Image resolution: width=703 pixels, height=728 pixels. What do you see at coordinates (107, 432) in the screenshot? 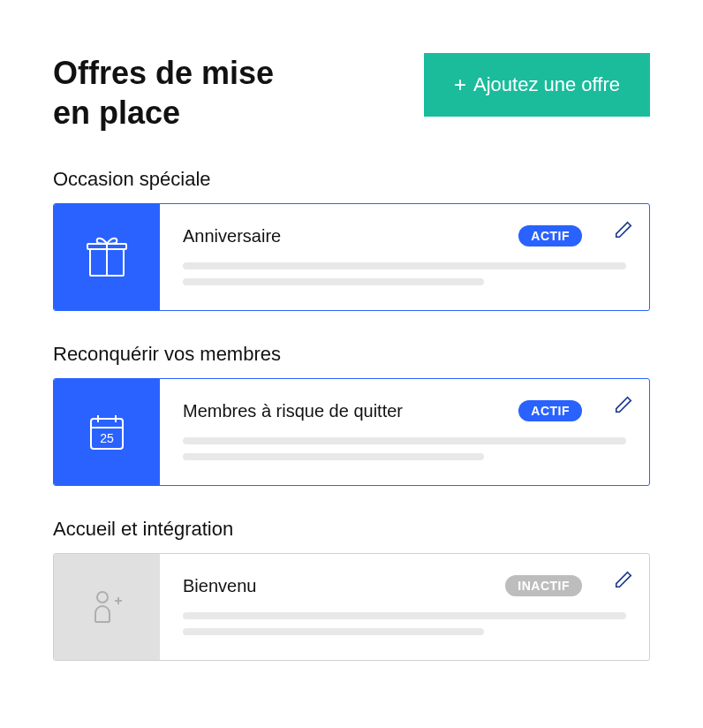
I see `calendar-icon: 25` at bounding box center [107, 432].